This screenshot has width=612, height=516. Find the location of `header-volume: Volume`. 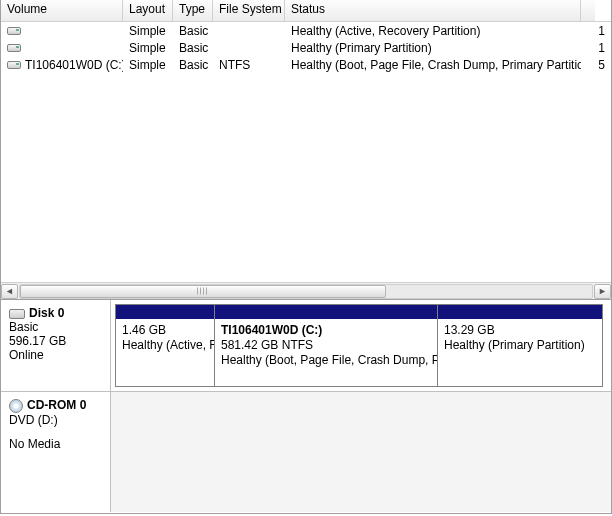

header-volume: Volume is located at coordinates (62, 10).